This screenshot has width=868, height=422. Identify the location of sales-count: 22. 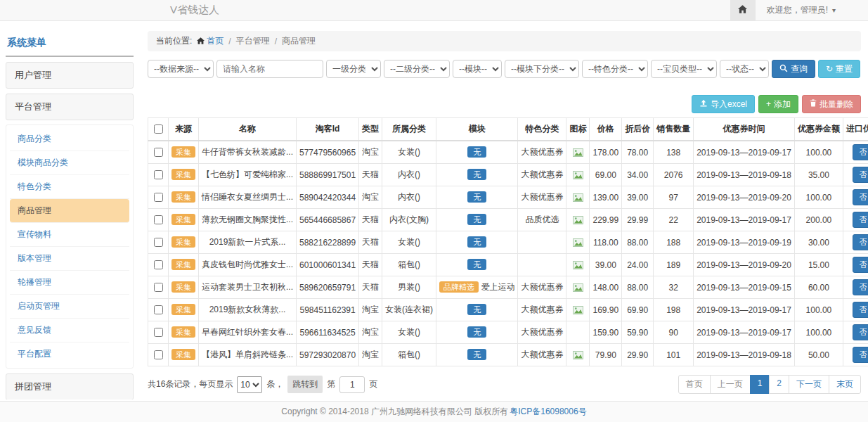
(673, 220).